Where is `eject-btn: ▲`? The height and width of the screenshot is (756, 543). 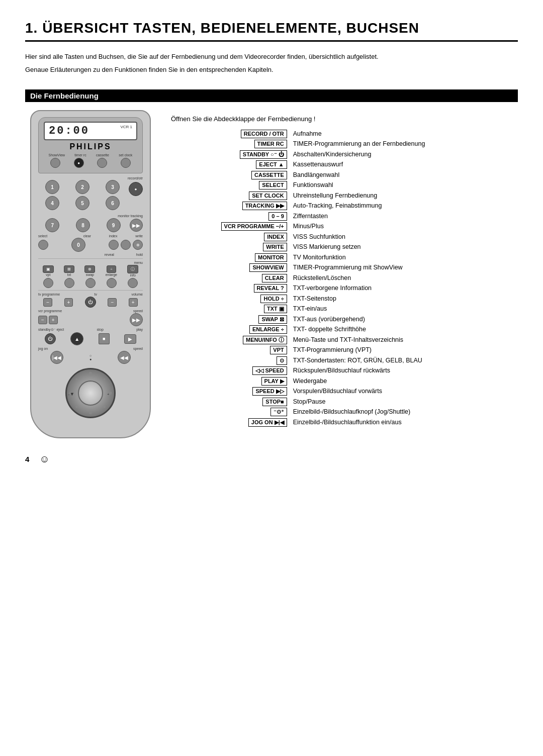
eject-btn: ▲ is located at coordinates (77, 339).